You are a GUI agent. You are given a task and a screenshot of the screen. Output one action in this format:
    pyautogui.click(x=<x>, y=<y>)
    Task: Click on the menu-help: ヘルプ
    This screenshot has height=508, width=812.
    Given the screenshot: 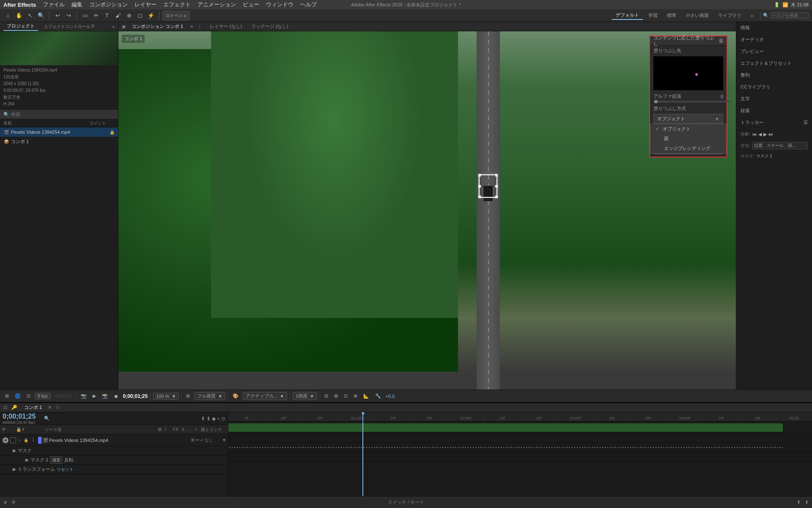 What is the action you would take?
    pyautogui.click(x=309, y=5)
    